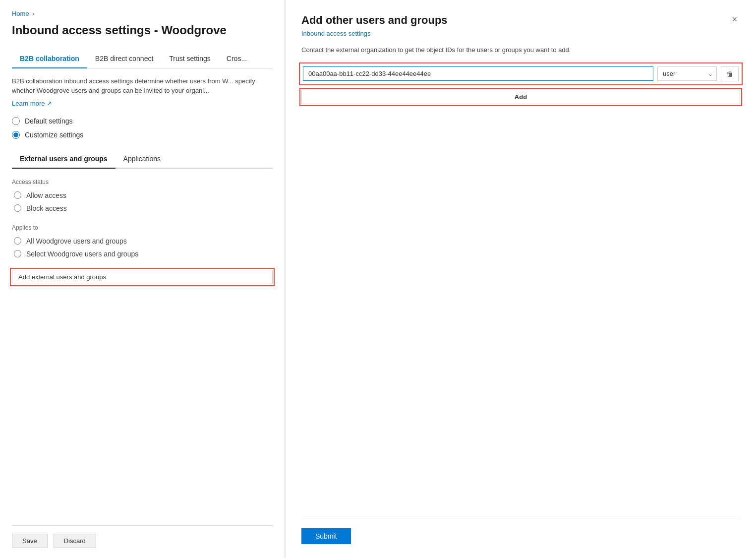 The width and height of the screenshot is (756, 558). I want to click on tab-trust-settings: Trust settings, so click(190, 59).